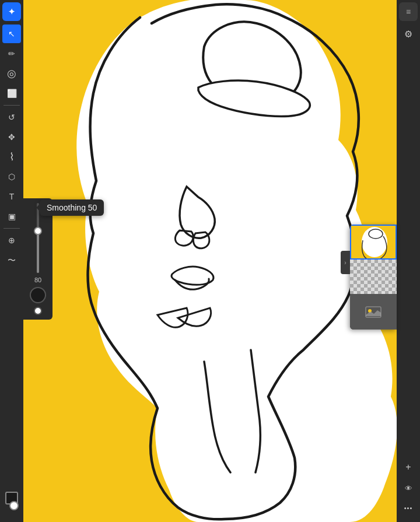  I want to click on move-icon: ✥, so click(12, 137).